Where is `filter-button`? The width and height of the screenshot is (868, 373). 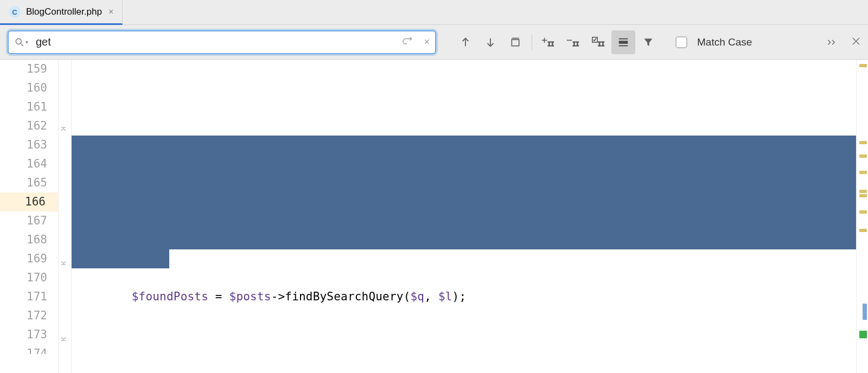
filter-button is located at coordinates (648, 42).